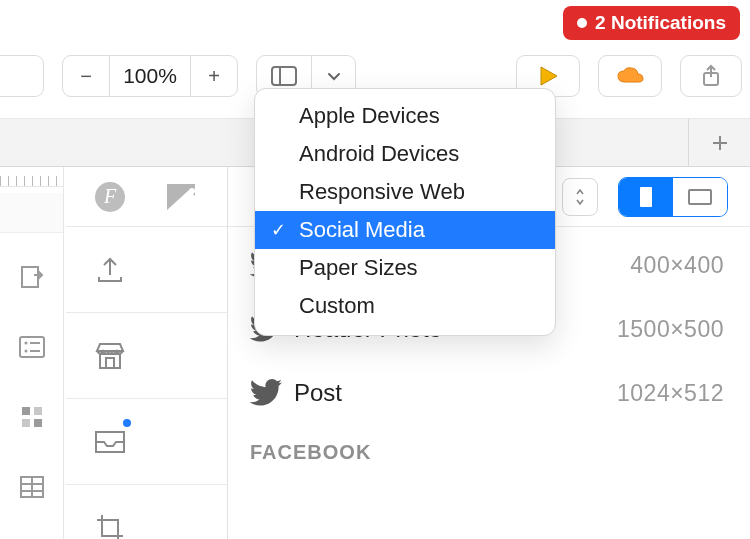 The height and width of the screenshot is (539, 750). I want to click on grid-icon, so click(32, 417).